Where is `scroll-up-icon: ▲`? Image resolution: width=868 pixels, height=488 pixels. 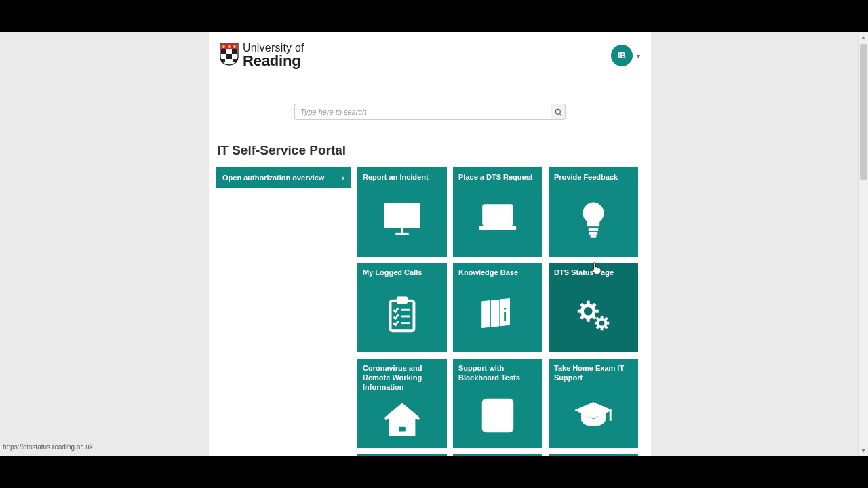
scroll-up-icon: ▲ is located at coordinates (863, 37).